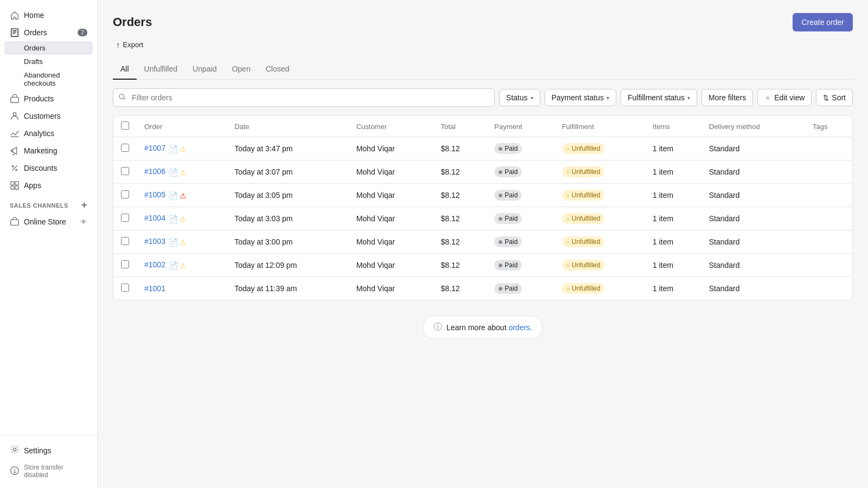 The width and height of the screenshot is (868, 488). What do you see at coordinates (460, 127) in the screenshot?
I see `col-total: Total` at bounding box center [460, 127].